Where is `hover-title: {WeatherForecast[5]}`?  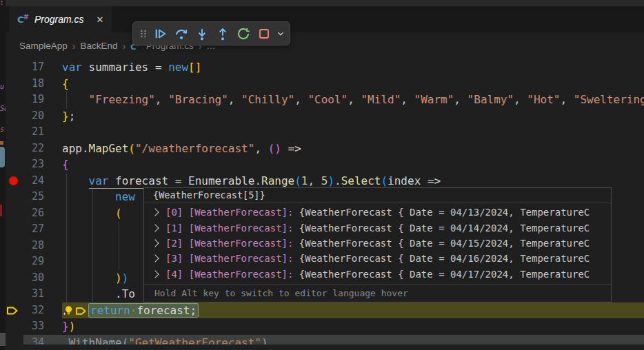
hover-title: {WeatherForecast[5]} is located at coordinates (378, 196).